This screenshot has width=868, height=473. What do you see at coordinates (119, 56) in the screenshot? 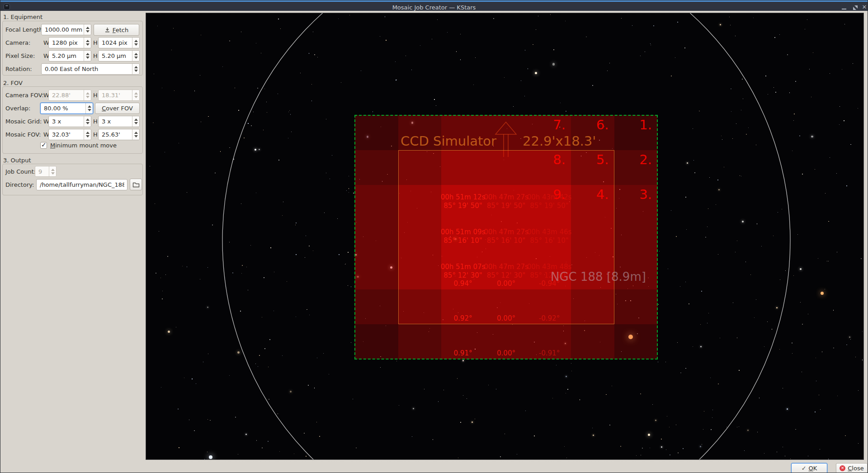
I see `pixel-height-spinbox` at bounding box center [119, 56].